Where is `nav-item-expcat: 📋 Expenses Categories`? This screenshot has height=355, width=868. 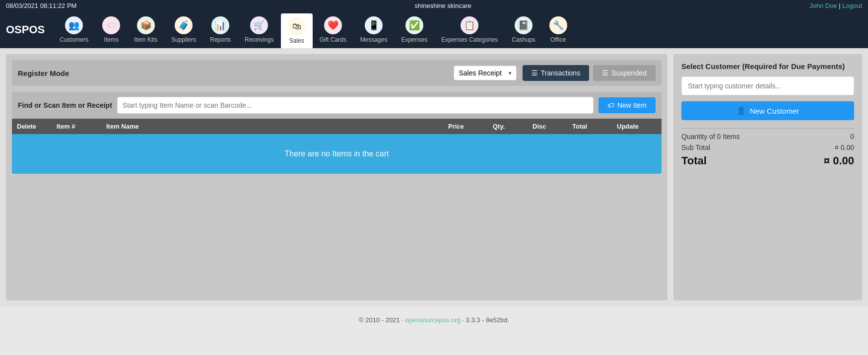 nav-item-expcat: 📋 Expenses Categories is located at coordinates (469, 30).